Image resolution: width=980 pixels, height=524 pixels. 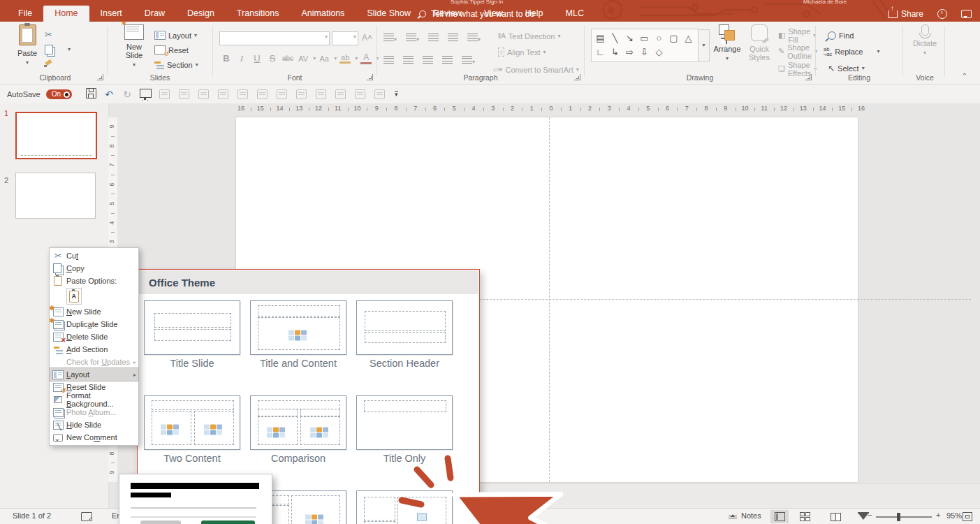 I want to click on drawing-dialog-launcher, so click(x=809, y=77).